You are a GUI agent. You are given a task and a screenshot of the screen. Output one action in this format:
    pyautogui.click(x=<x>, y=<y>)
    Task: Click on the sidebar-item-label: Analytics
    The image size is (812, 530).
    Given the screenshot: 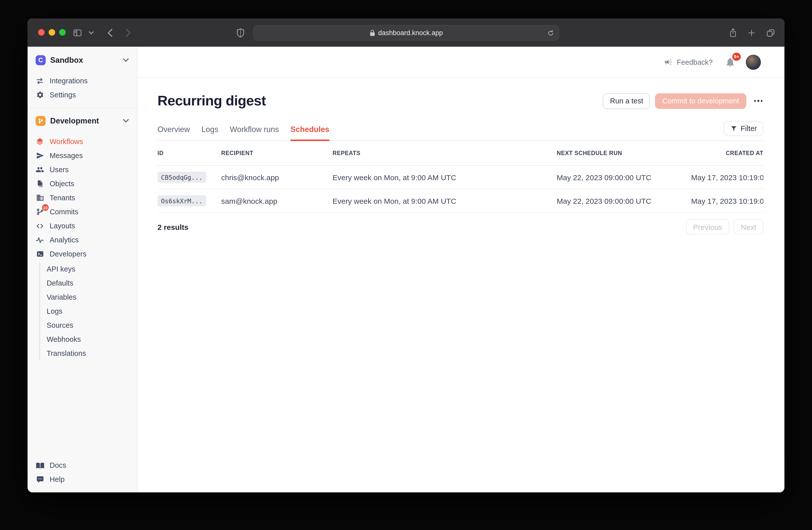 What is the action you would take?
    pyautogui.click(x=64, y=240)
    